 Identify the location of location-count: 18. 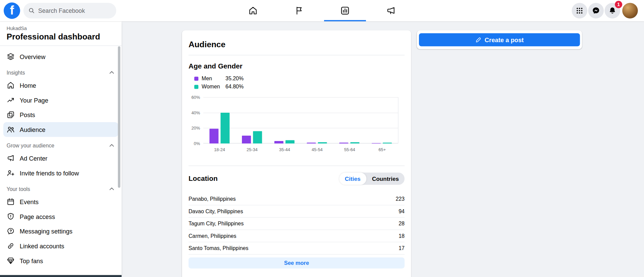
(402, 236).